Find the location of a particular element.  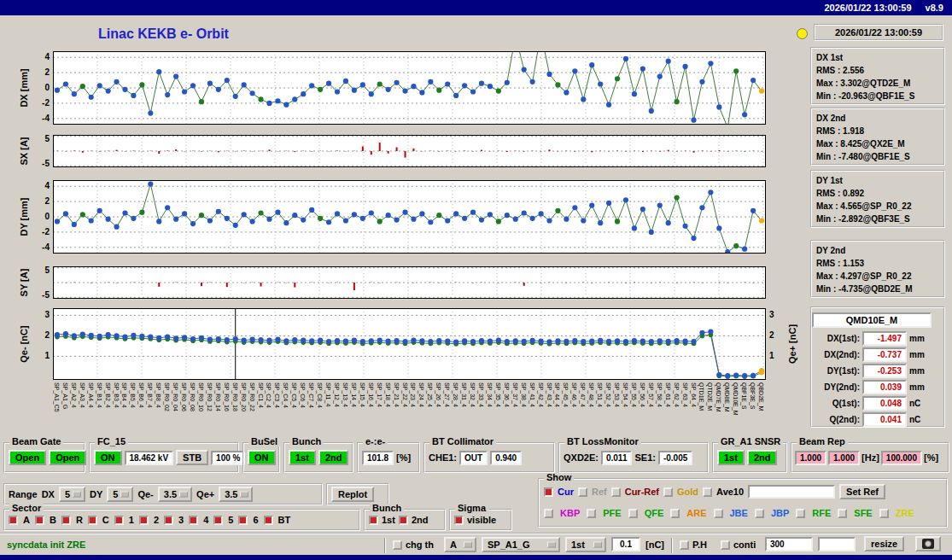

range-qem-label: Qe- is located at coordinates (145, 494).